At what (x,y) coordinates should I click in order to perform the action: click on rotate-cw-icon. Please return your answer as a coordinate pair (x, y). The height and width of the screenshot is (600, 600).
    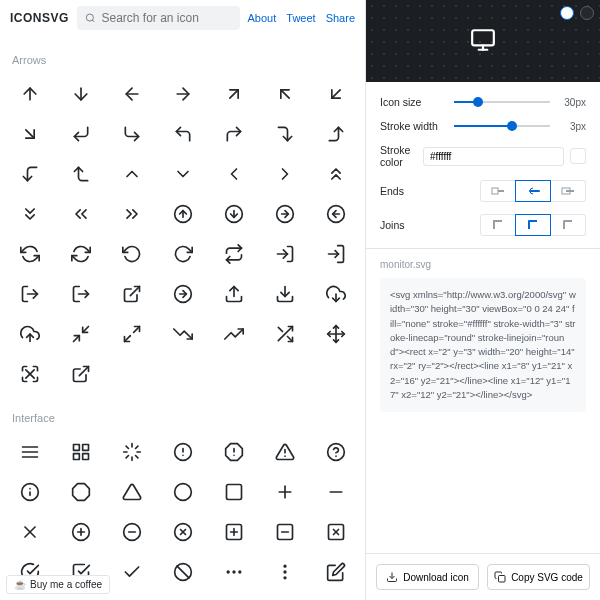
    Looking at the image, I should click on (182, 254).